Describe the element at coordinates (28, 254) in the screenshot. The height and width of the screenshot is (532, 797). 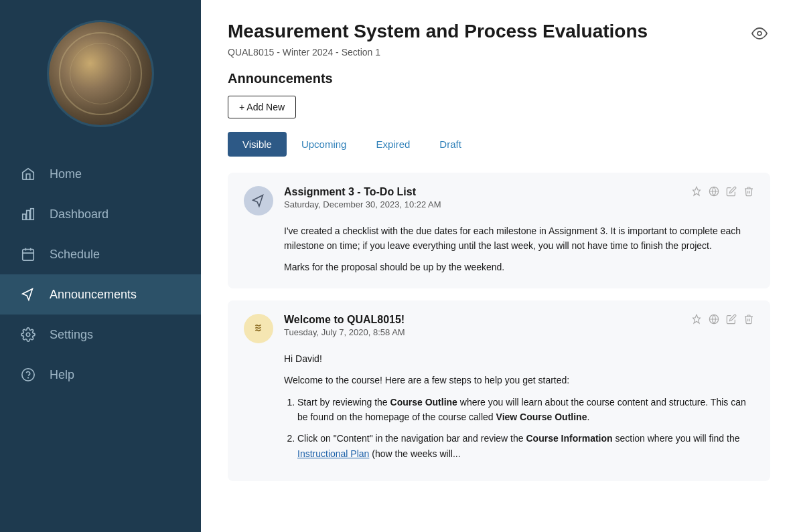
I see `schedule-icon` at that location.